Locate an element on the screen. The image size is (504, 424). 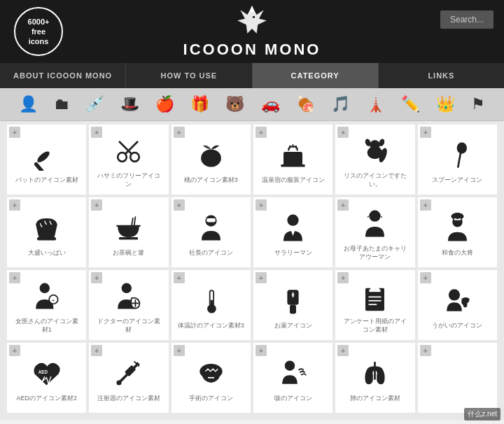
grid-item-squirrel: + リスのアイコンですたい。 is located at coordinates (375, 160).